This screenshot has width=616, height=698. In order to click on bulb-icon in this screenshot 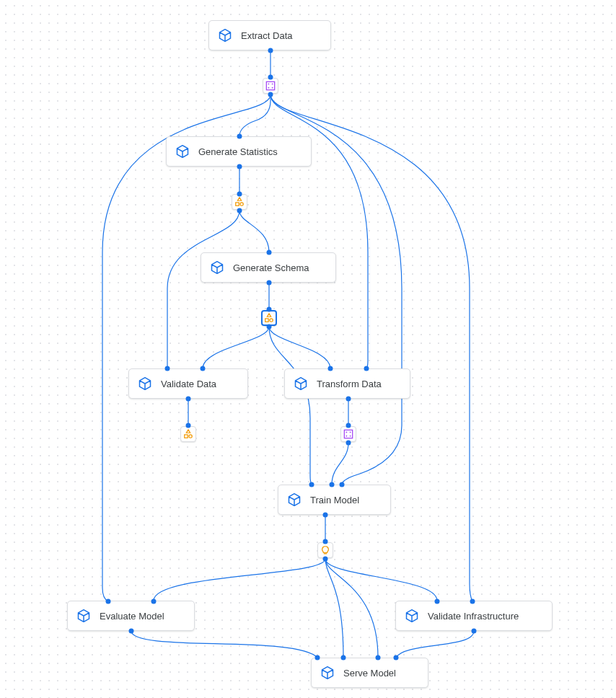, I will do `click(325, 550)`.